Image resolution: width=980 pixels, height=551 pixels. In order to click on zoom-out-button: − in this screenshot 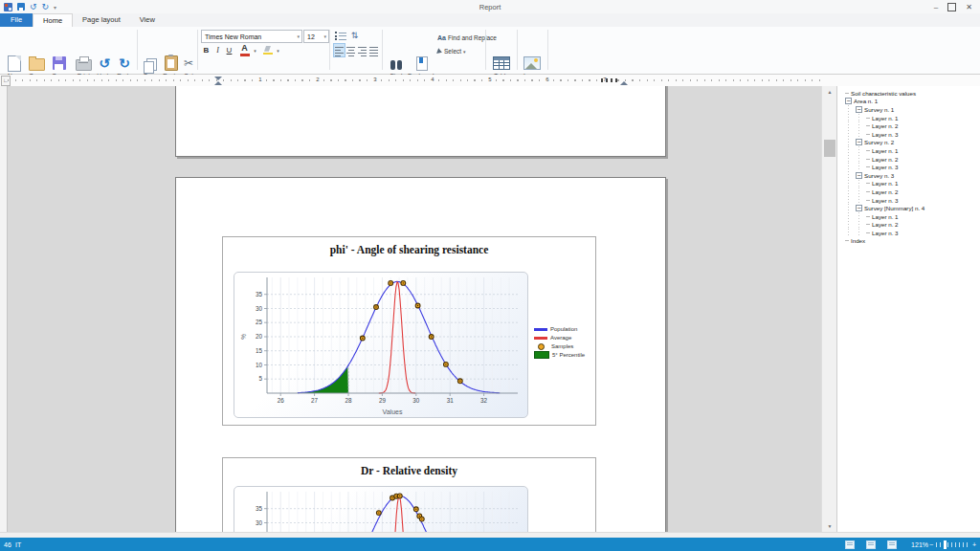, I will do `click(931, 545)`.